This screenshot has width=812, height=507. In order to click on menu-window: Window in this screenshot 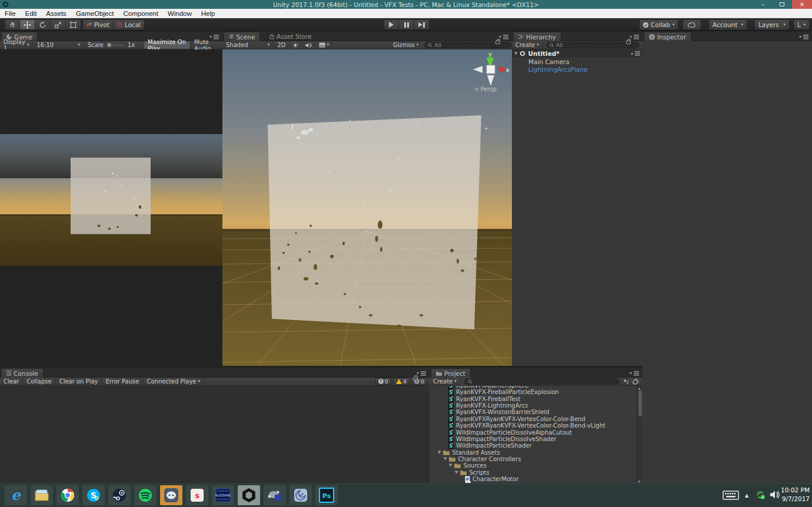, I will do `click(180, 14)`.